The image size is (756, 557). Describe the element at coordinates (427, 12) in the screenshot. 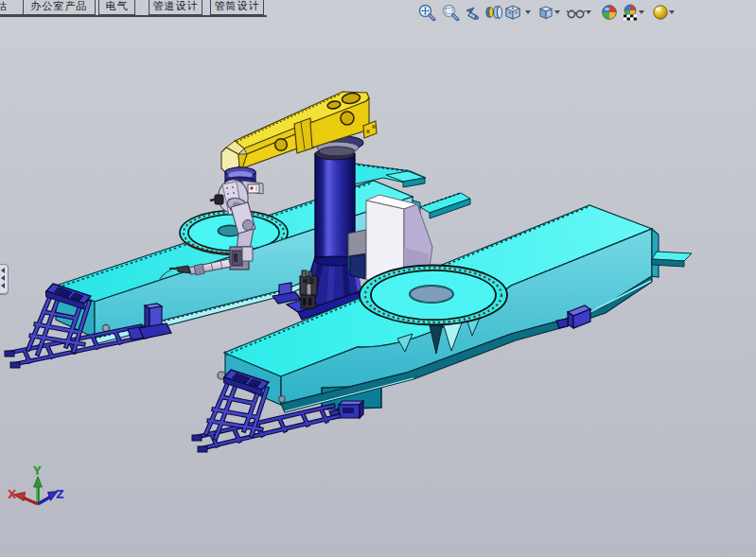

I see `zoom-to-fit-button` at that location.